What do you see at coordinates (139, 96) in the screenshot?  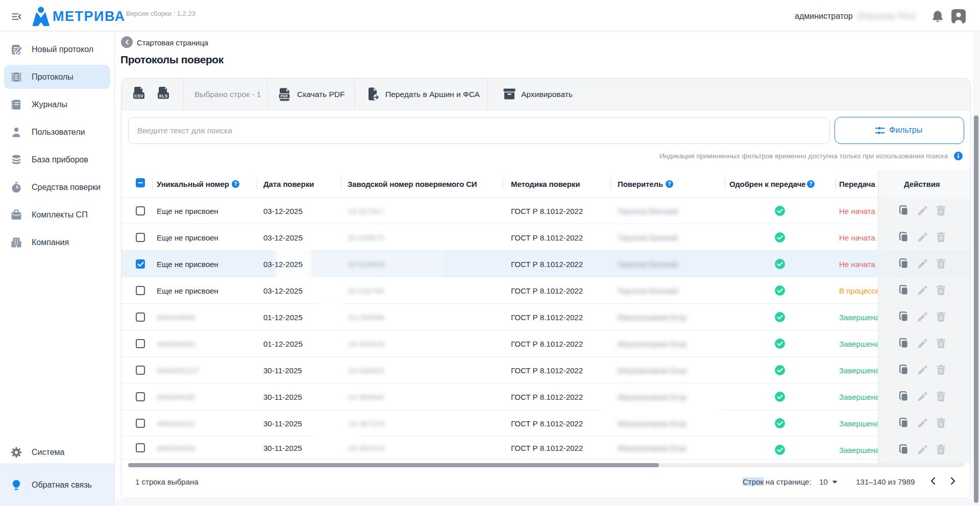 I see `svg-text: CSV` at bounding box center [139, 96].